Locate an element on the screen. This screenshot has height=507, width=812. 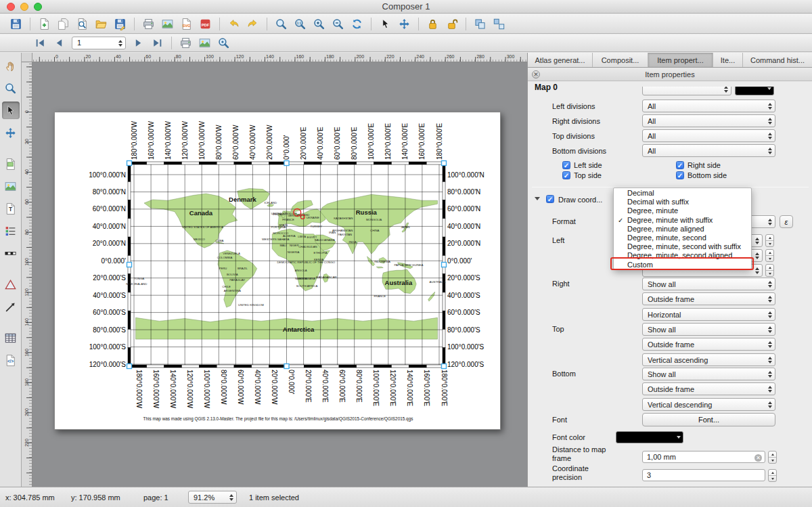
save-button is located at coordinates (16, 24).